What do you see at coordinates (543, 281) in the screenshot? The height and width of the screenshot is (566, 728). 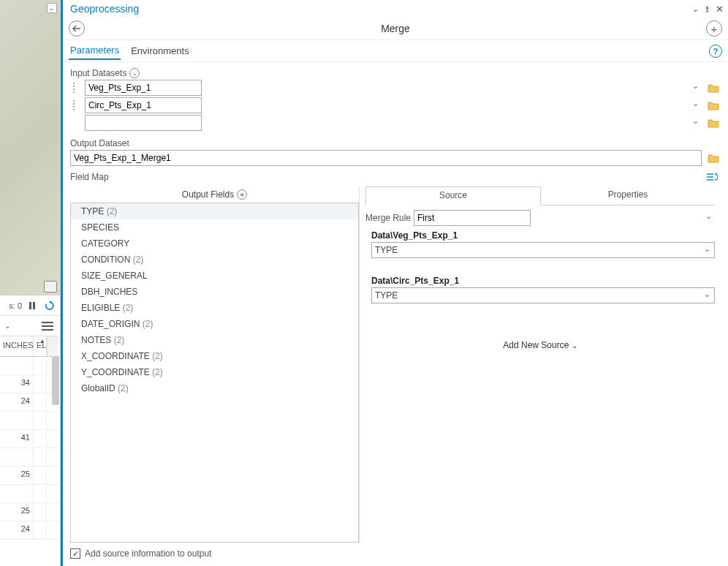 I see `source-label: Data\Circ_Pts_Exp_1` at bounding box center [543, 281].